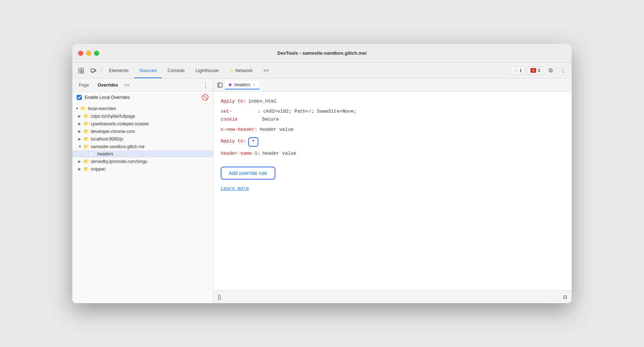  I want to click on traffic-lights, so click(89, 53).